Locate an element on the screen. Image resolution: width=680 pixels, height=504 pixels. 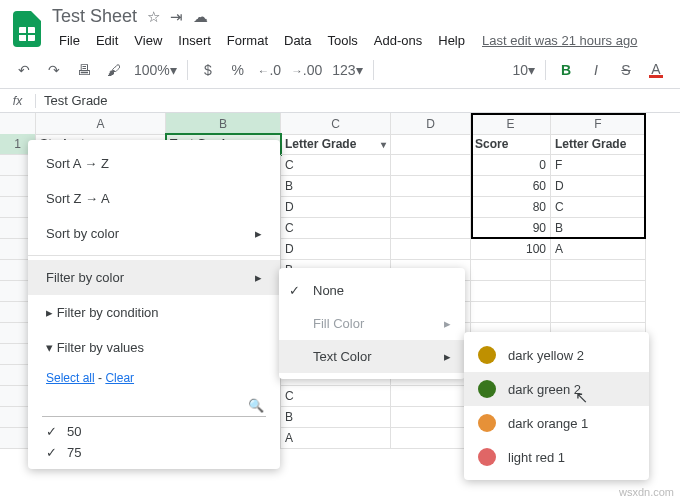
strike-button: S is located at coordinates (626, 70).